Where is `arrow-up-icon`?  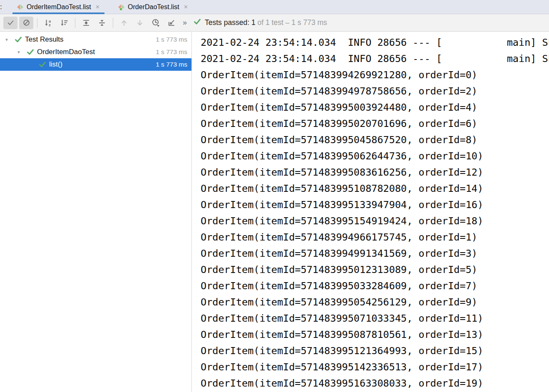 arrow-up-icon is located at coordinates (124, 23).